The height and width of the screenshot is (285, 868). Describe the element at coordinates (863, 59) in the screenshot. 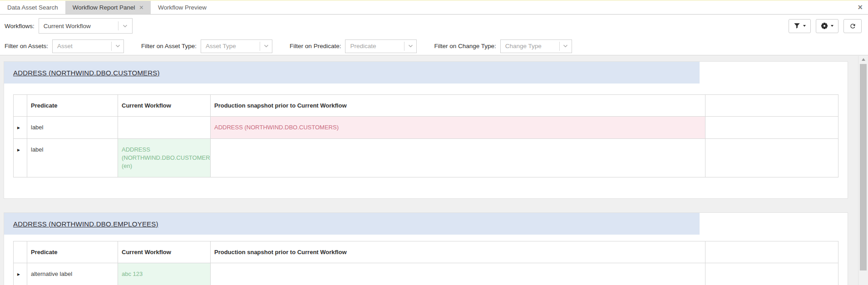

I see `scroll-up-icon` at that location.